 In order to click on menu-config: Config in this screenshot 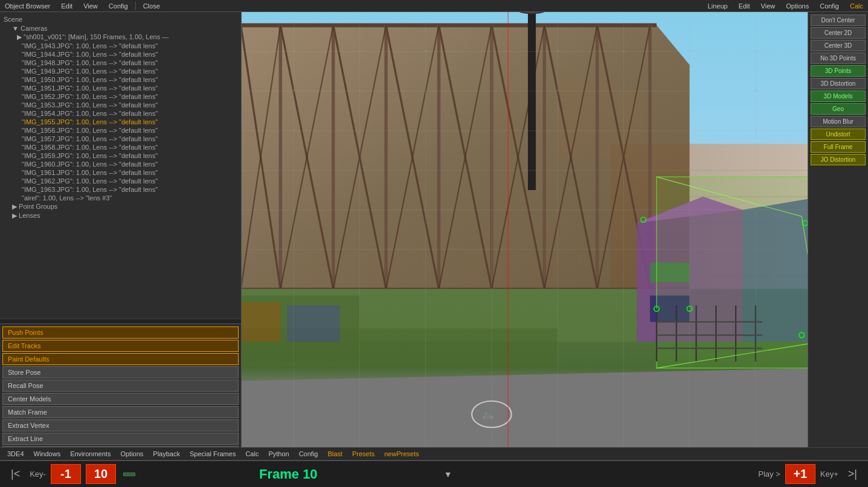, I will do `click(118, 6)`.